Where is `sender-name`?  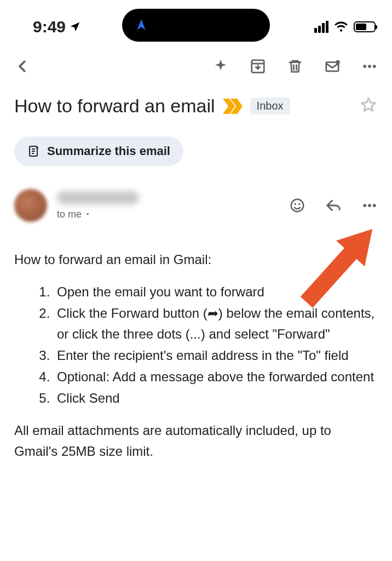 sender-name is located at coordinates (98, 198).